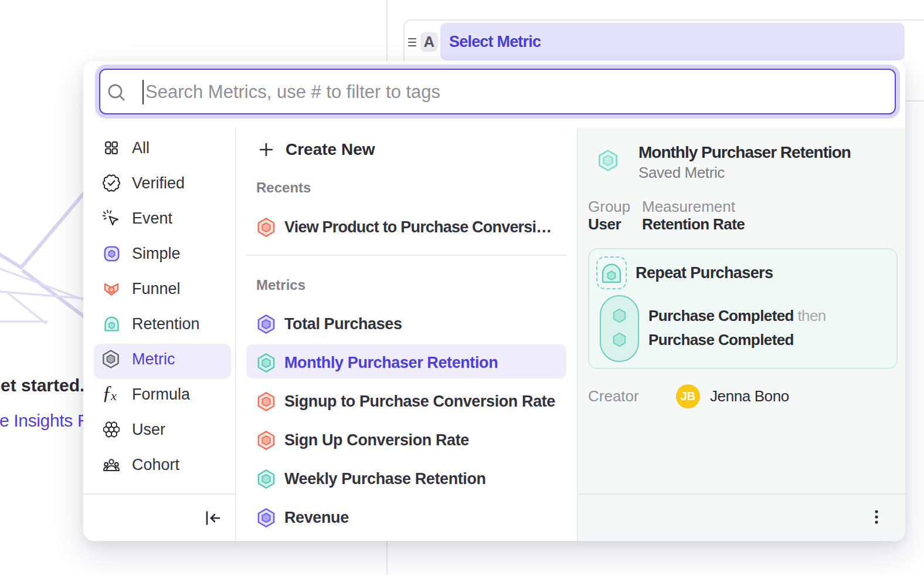 The width and height of the screenshot is (924, 575). What do you see at coordinates (114, 395) in the screenshot?
I see `svg-text: x` at bounding box center [114, 395].